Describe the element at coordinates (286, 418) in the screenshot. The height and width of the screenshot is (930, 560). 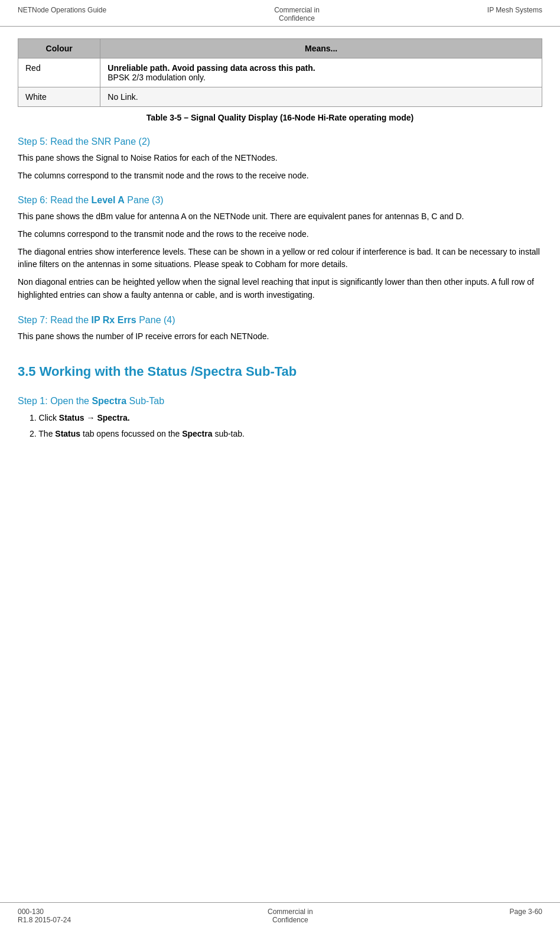
I see `list-item-1: Click Status → Spectra.` at that location.